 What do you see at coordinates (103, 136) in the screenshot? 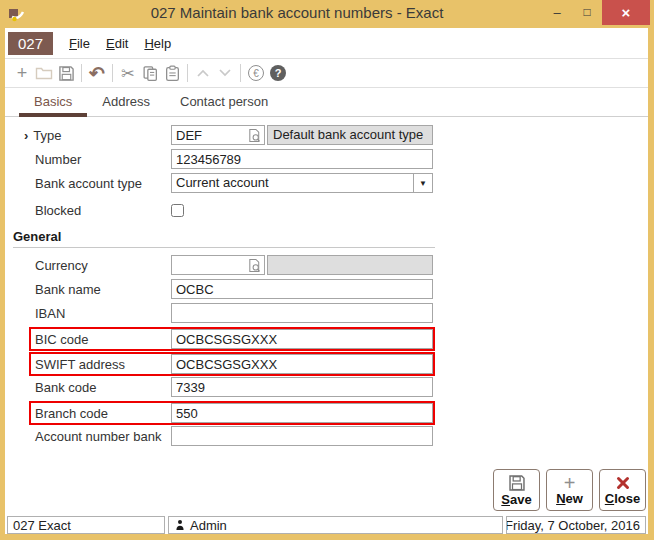
I see `type-label: › Type` at bounding box center [103, 136].